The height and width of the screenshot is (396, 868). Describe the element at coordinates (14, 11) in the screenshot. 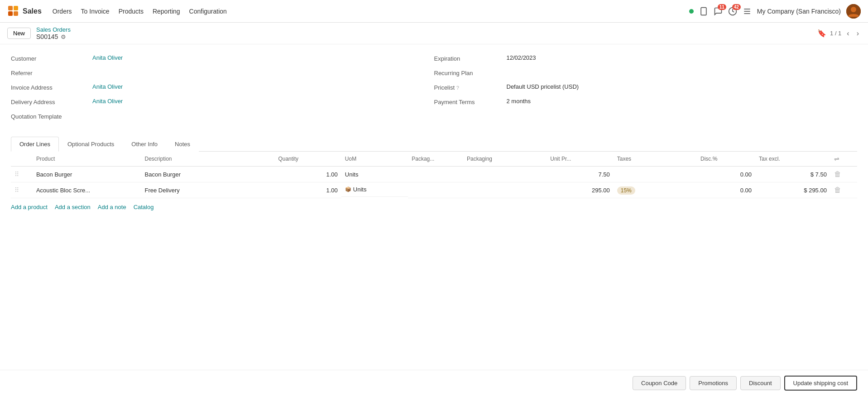

I see `logo-icon` at that location.